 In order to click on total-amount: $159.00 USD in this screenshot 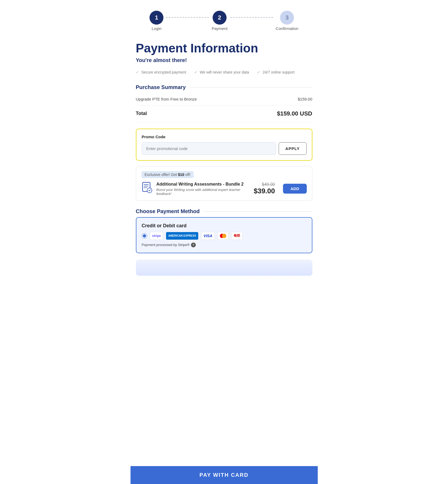, I will do `click(294, 114)`.